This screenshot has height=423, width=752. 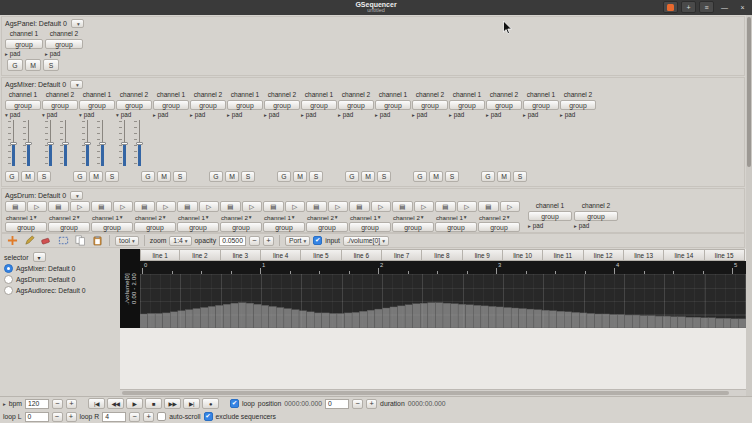 I want to click on horizontal-scrollbar, so click(x=433, y=392).